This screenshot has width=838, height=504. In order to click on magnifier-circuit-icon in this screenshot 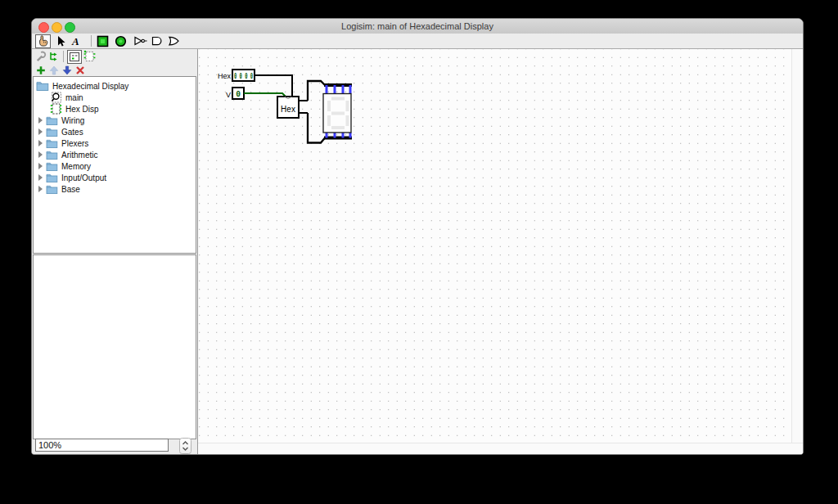, I will do `click(56, 97)`.